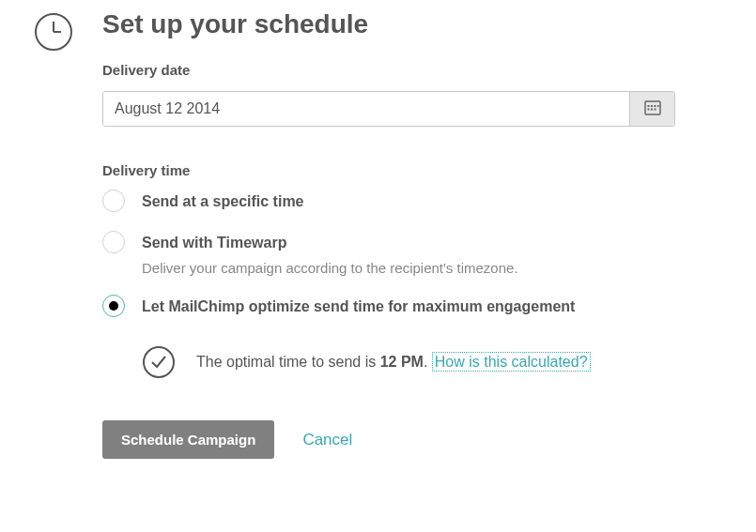 This screenshot has width=756, height=532. Describe the element at coordinates (366, 109) in the screenshot. I see `delivery-date-input` at that location.